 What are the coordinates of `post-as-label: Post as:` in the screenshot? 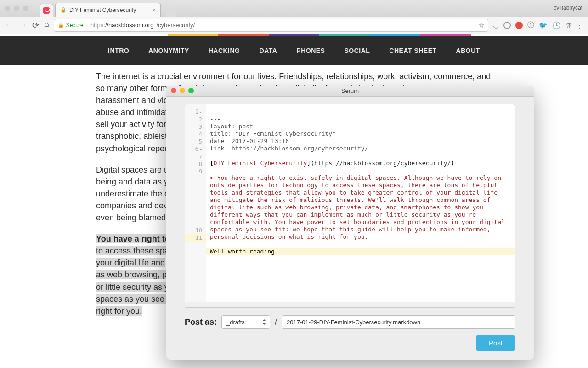 It's located at (201, 322).